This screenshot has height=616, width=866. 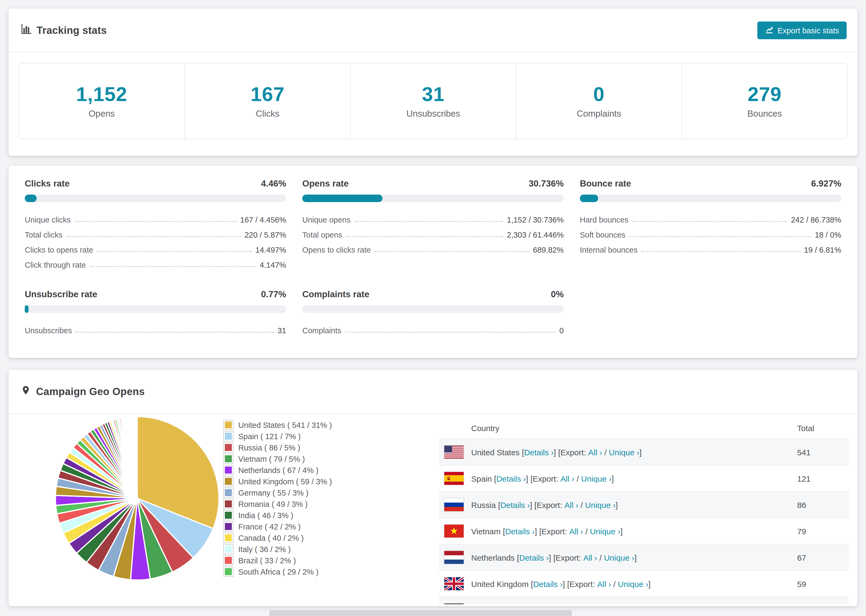 I want to click on legend-item: Russia ( 86 / 5% ), so click(x=278, y=448).